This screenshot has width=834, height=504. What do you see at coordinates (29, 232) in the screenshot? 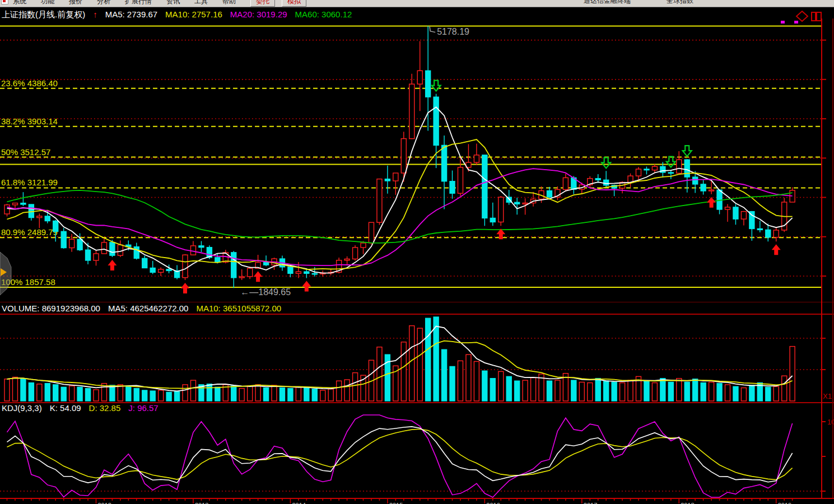
I see `fib-label: 80.9% 2489.79` at bounding box center [29, 232].